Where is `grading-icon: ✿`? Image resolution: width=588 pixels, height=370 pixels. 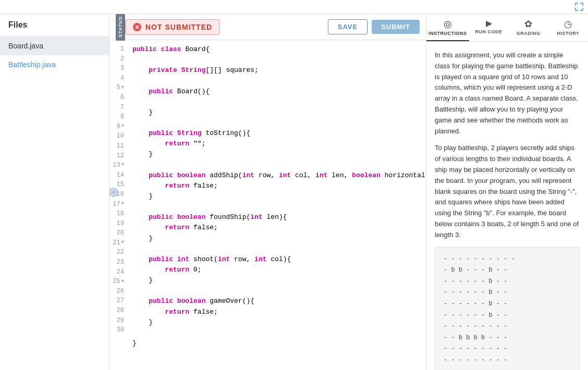
grading-icon: ✿ is located at coordinates (529, 24).